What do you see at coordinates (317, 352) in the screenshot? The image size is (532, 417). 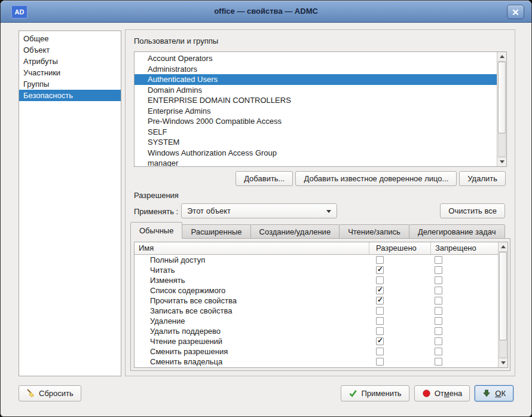 I see `permission-row: Сменить разрешения` at bounding box center [317, 352].